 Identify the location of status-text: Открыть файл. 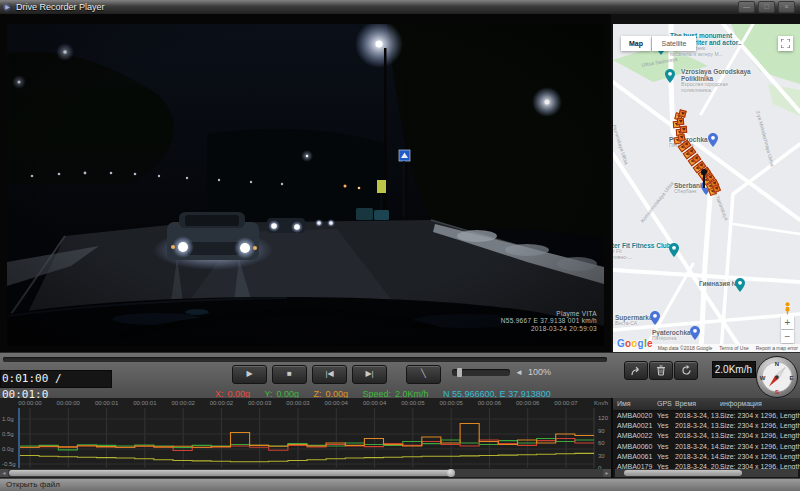
(33, 484).